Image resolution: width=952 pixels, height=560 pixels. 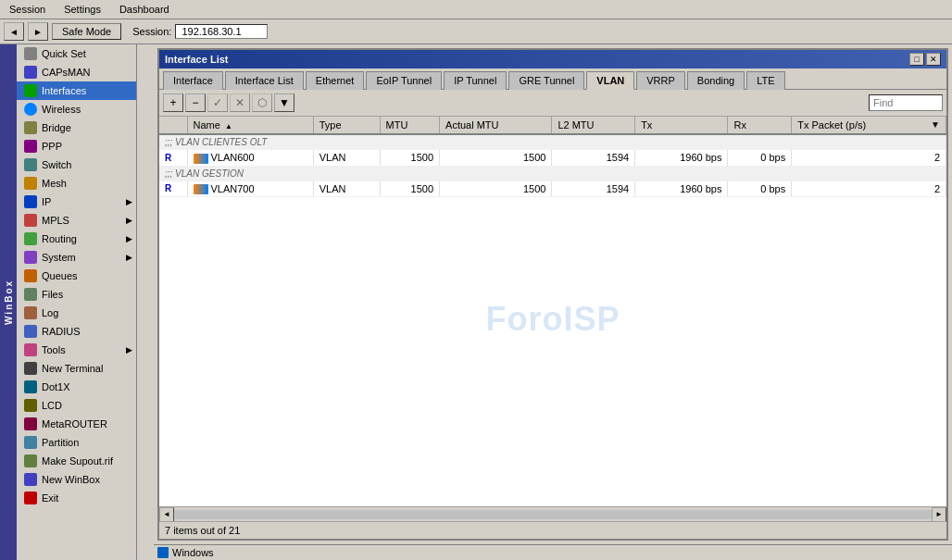 What do you see at coordinates (553, 189) in the screenshot?
I see `table-row: RVLAN700VLAN1500150015941960 bps0 bps2` at bounding box center [553, 189].